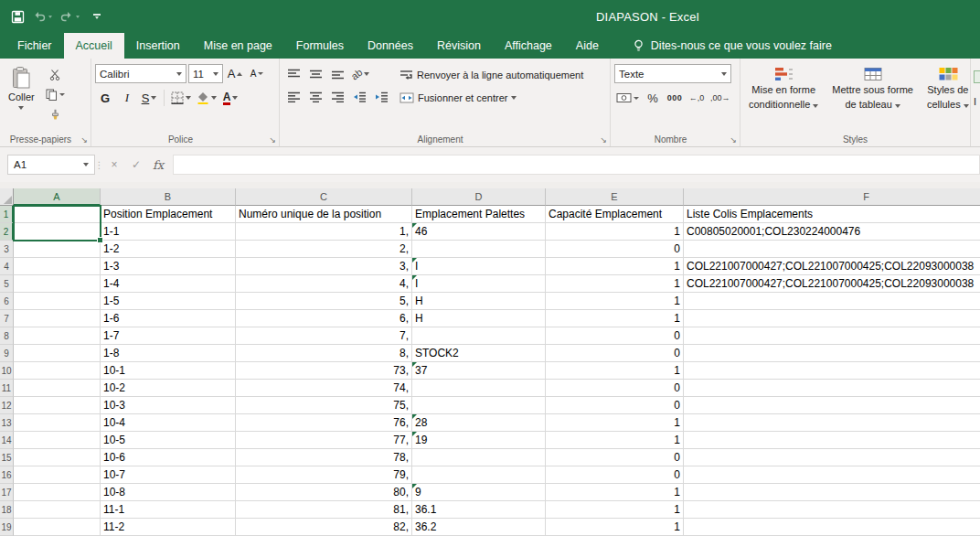 The height and width of the screenshot is (536, 980). What do you see at coordinates (235, 74) in the screenshot?
I see `increase-font-size-button: A` at bounding box center [235, 74].